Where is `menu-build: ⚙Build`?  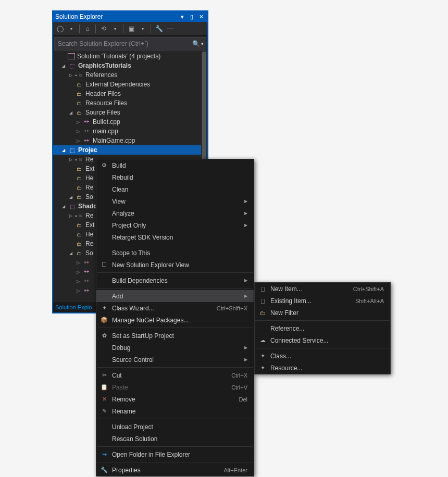
menu-build: ⚙Build is located at coordinates (175, 166).